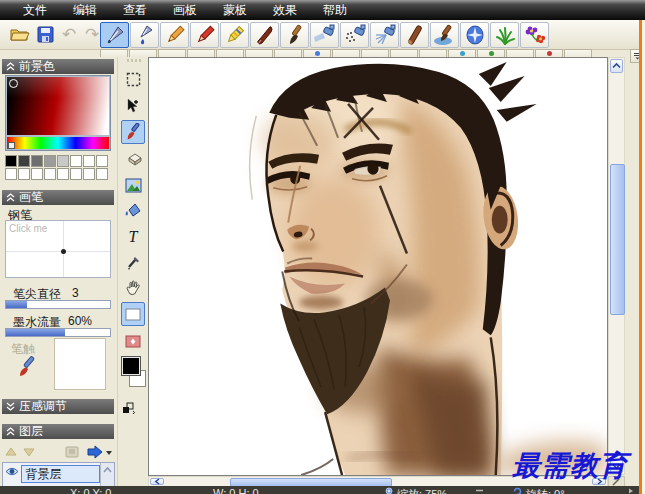  I want to click on menu-view: 查看, so click(135, 10).